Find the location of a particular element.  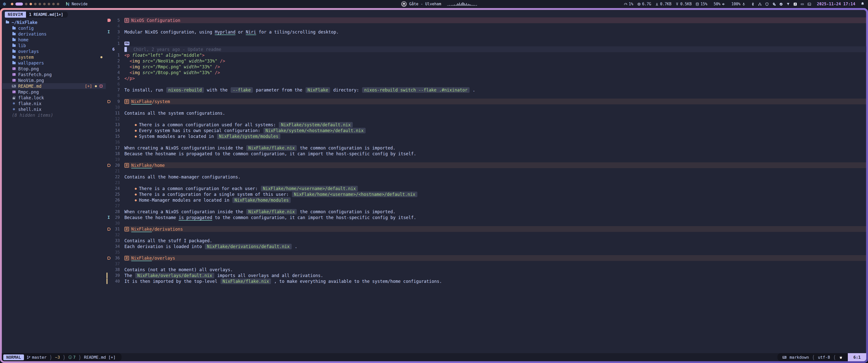

editor-line: 23 is located at coordinates (486, 183).